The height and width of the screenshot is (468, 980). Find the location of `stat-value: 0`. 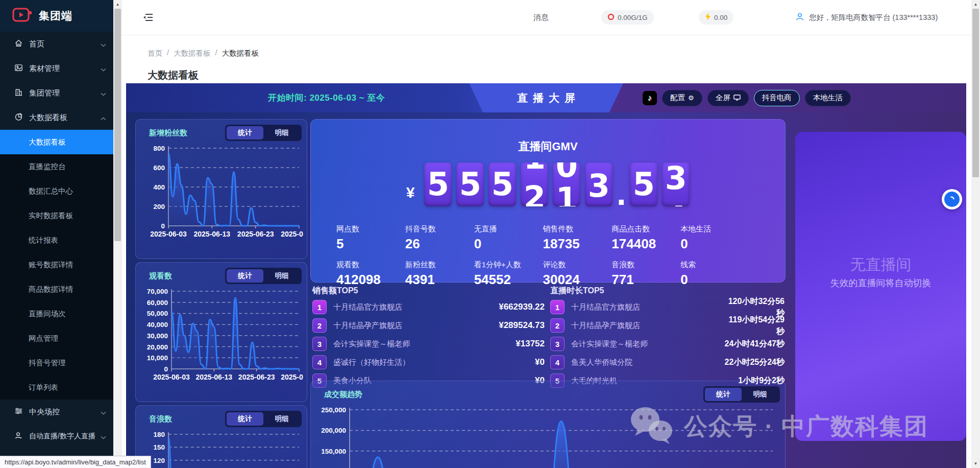

stat-value: 0 is located at coordinates (715, 244).